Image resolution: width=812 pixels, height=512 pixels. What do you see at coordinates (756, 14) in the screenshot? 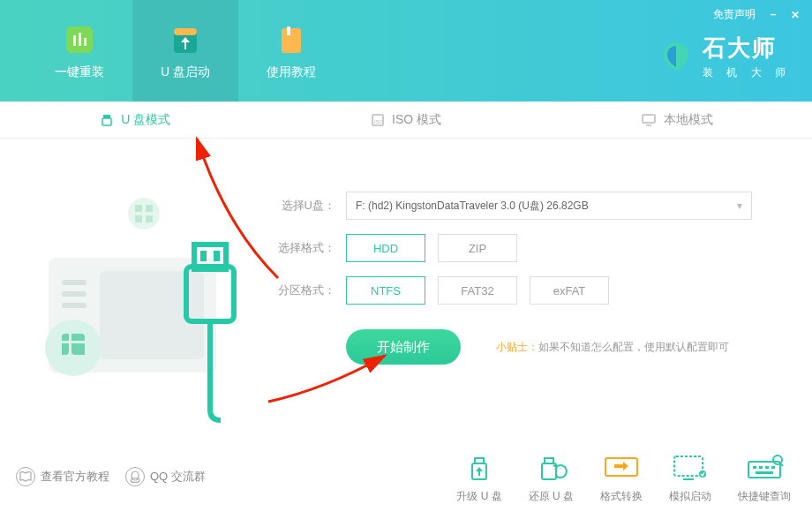
I see `window-controls: 免责声明 － ✕` at bounding box center [756, 14].